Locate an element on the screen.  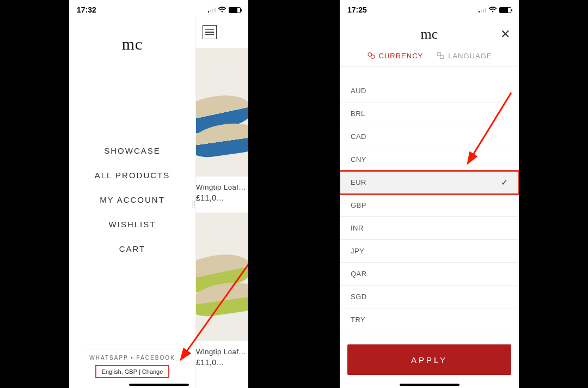
social-links: WHATSAPP • FACEBOOK is located at coordinates (132, 357).